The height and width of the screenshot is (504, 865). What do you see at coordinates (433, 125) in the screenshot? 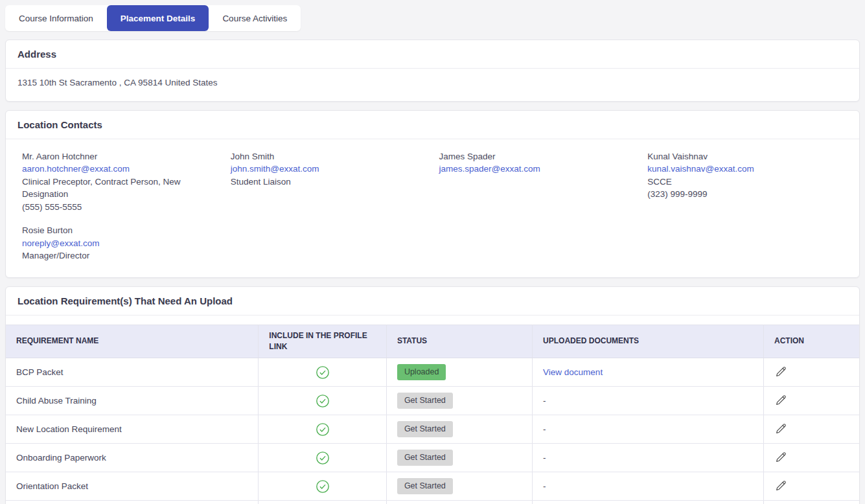
I see `location-contacts-title: Location Contacts` at bounding box center [433, 125].